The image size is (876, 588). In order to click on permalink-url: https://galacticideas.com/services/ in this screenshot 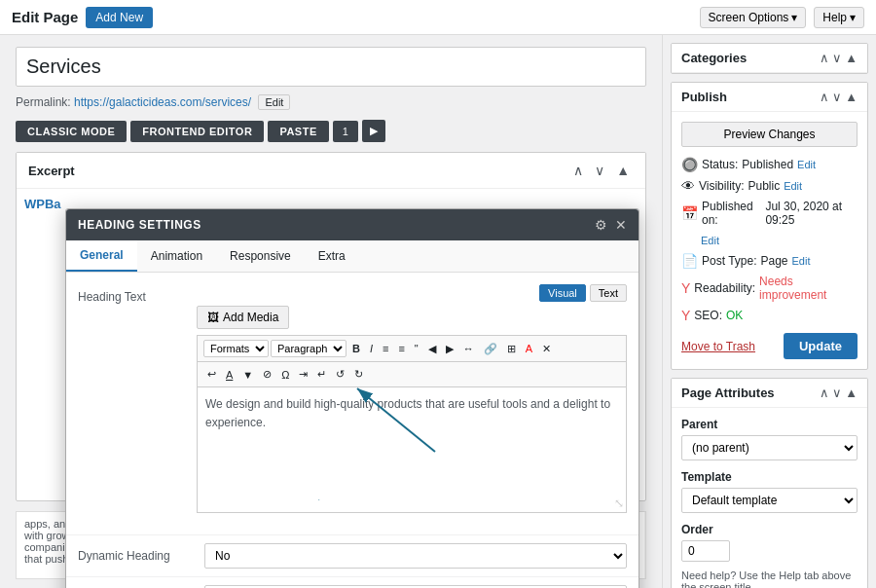, I will do `click(163, 102)`.